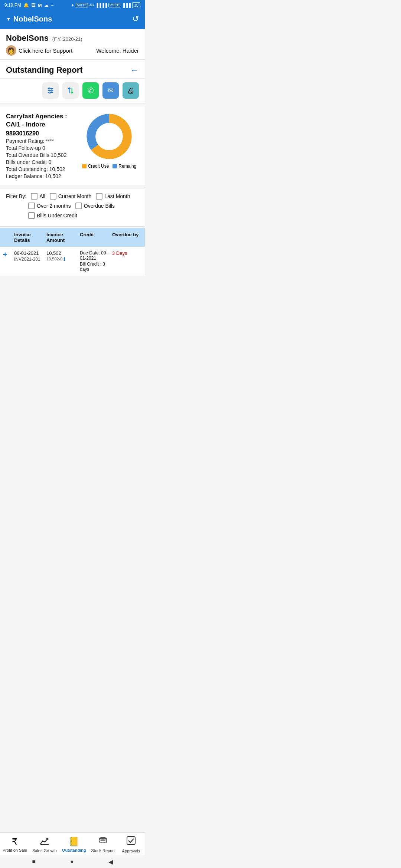 The image size is (401, 868). Describe the element at coordinates (30, 259) in the screenshot. I see `invoice-number: INV2021-201` at that location.